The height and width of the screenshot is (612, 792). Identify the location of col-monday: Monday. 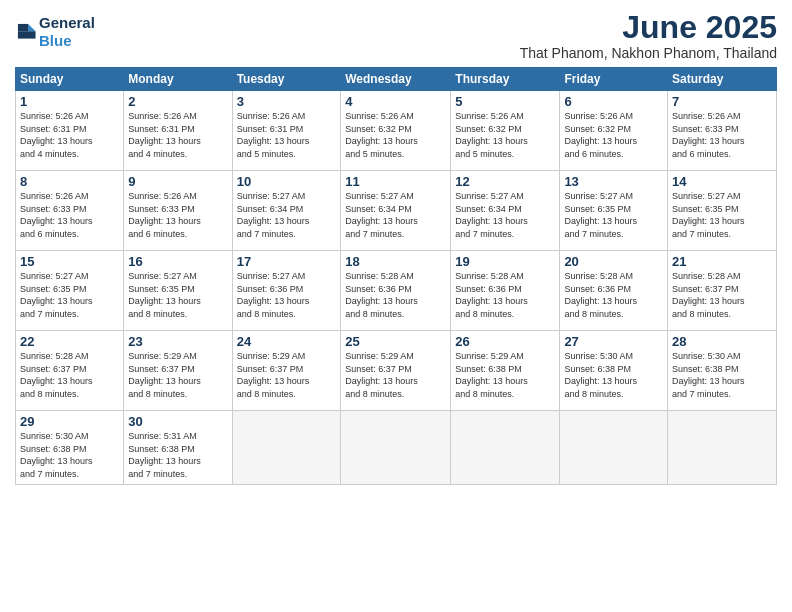
(178, 80).